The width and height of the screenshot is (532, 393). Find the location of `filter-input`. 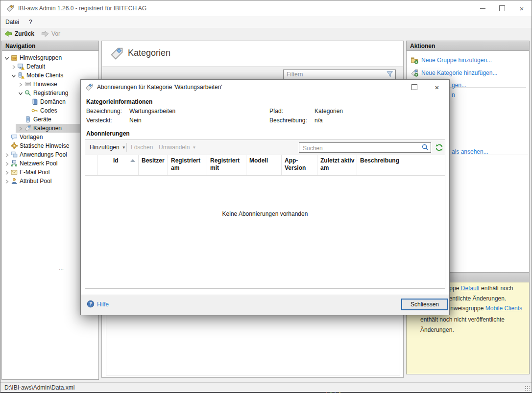

filter-input is located at coordinates (336, 74).